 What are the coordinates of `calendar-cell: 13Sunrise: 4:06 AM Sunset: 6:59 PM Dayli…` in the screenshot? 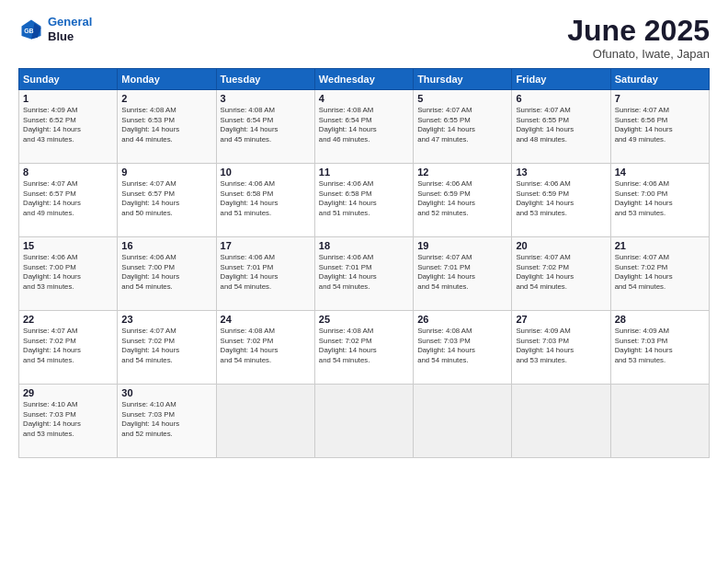 It's located at (561, 201).